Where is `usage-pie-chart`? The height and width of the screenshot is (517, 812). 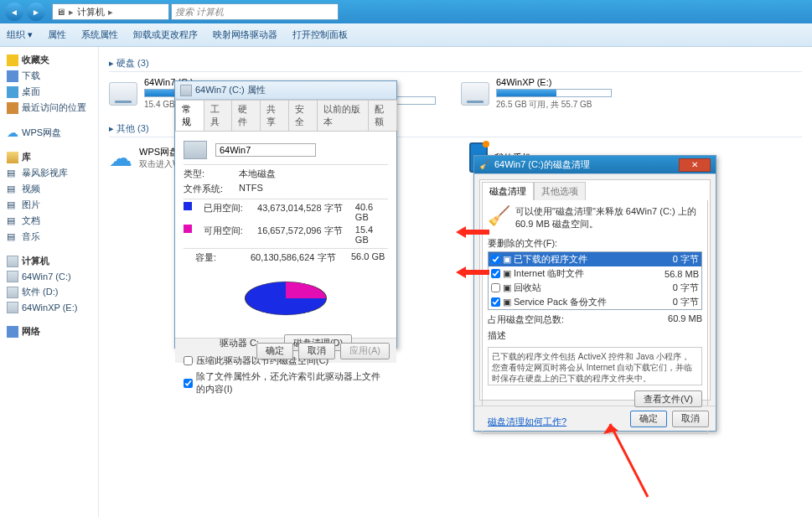 usage-pie-chart is located at coordinates (286, 298).